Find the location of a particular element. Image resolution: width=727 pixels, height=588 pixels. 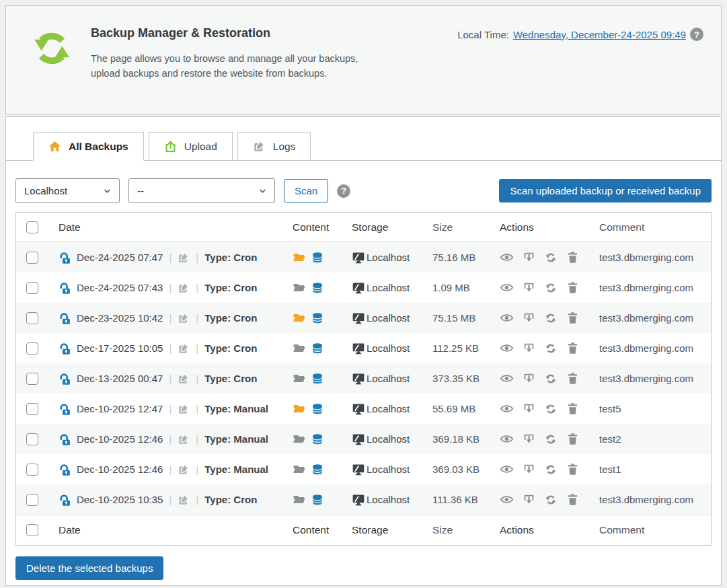

localhost-monitor-icon is located at coordinates (358, 288).